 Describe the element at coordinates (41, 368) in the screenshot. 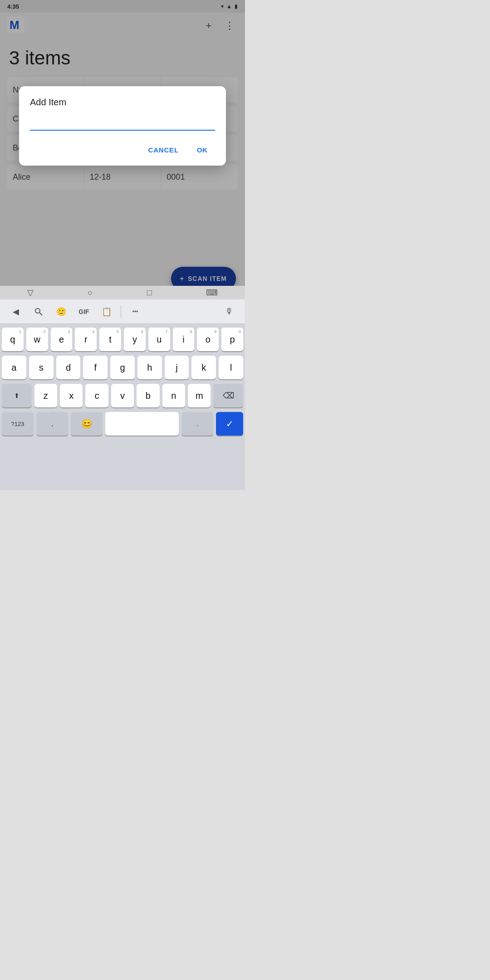

I see `key-s: s` at that location.